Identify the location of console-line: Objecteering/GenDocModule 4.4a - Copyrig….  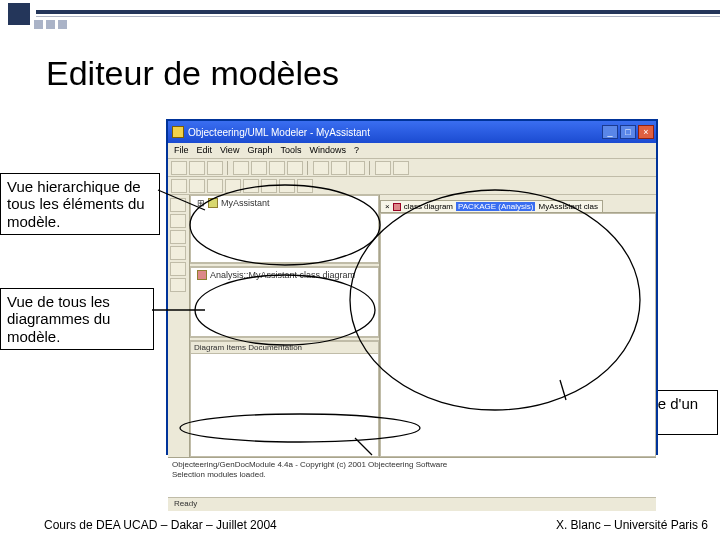
(412, 465).